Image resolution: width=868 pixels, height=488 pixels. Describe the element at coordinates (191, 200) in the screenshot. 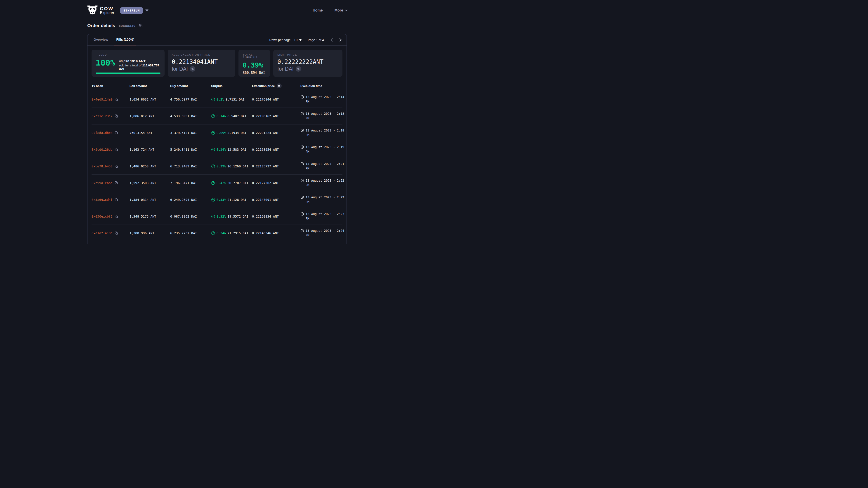

I see `buy-amount-value: 6,249.2694 DAI` at that location.